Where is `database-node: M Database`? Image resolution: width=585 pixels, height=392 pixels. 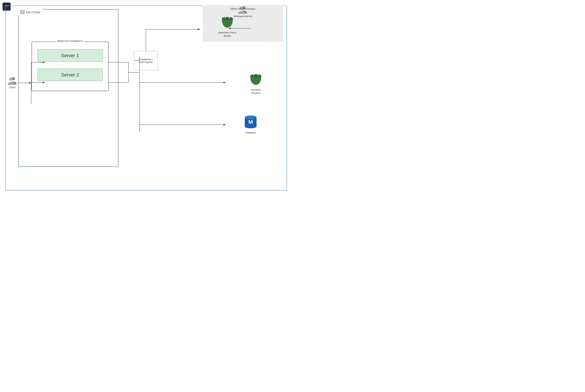 database-node: M Database is located at coordinates (251, 124).